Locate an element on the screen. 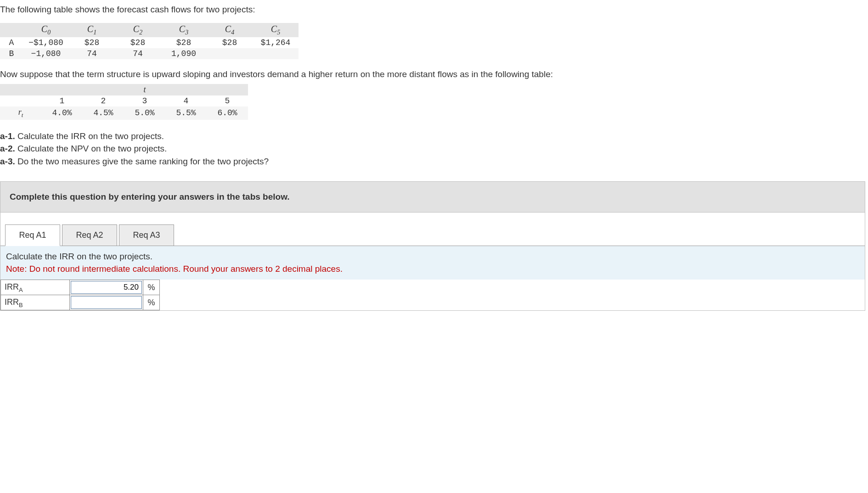 The image size is (868, 493). tab-req-a2: Req A2 is located at coordinates (90, 235).